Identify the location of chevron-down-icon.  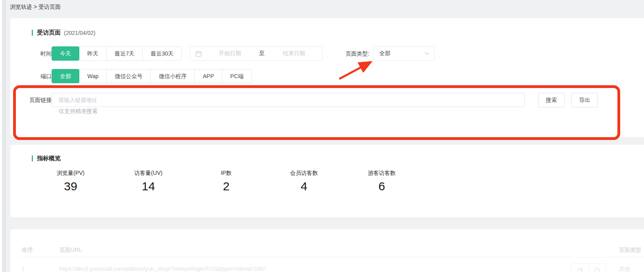
(427, 54).